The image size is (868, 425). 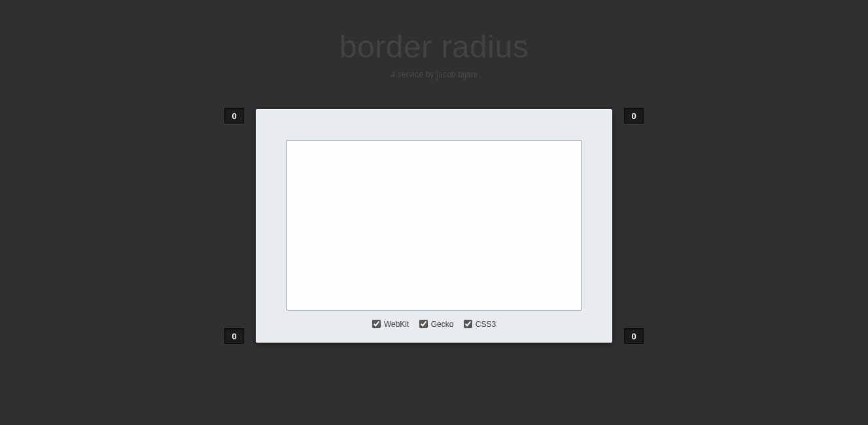 I want to click on corner-bottom-right-input, so click(x=634, y=336).